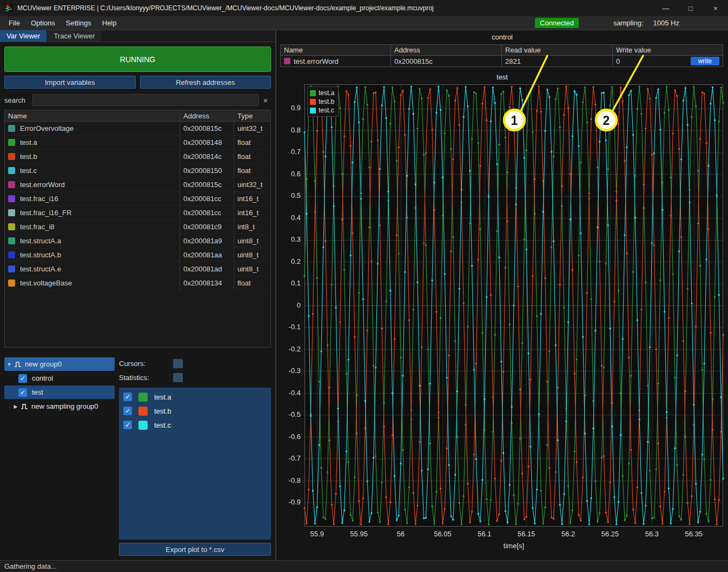  What do you see at coordinates (59, 378) in the screenshot?
I see `tree-item-control: ✓ control` at bounding box center [59, 378].